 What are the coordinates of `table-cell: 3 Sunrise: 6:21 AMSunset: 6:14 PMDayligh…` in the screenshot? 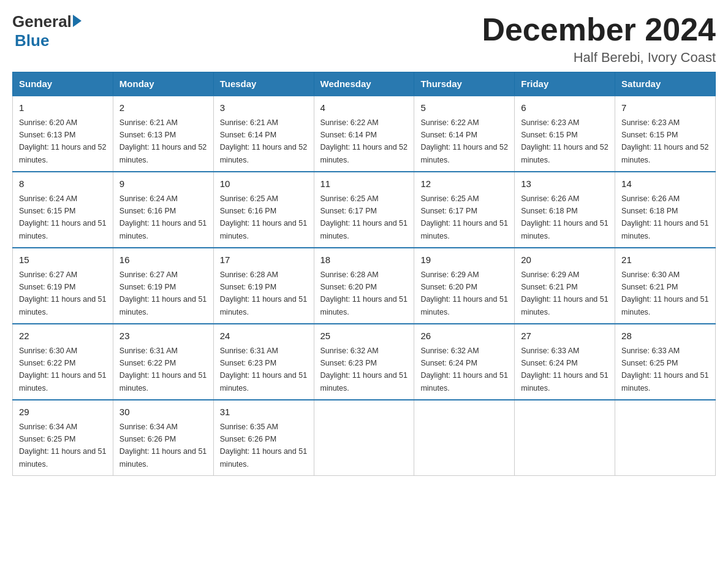 It's located at (264, 134).